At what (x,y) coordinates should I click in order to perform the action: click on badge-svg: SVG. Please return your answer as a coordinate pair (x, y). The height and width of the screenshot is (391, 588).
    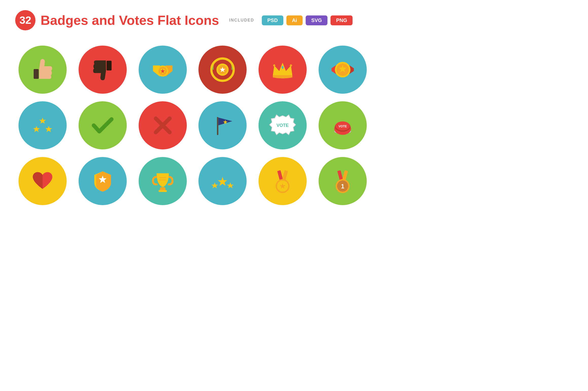
    Looking at the image, I should click on (317, 20).